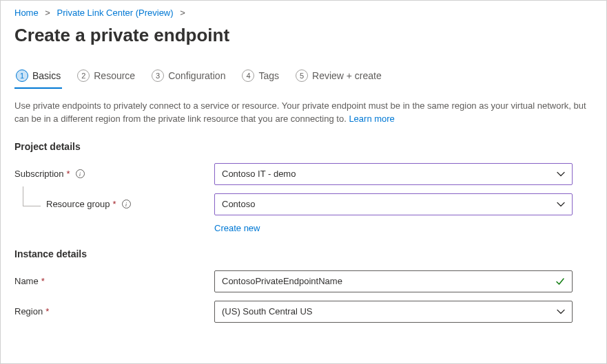 Image resolution: width=607 pixels, height=364 pixels. Describe the element at coordinates (197, 76) in the screenshot. I see `tab-label: Configuration` at that location.